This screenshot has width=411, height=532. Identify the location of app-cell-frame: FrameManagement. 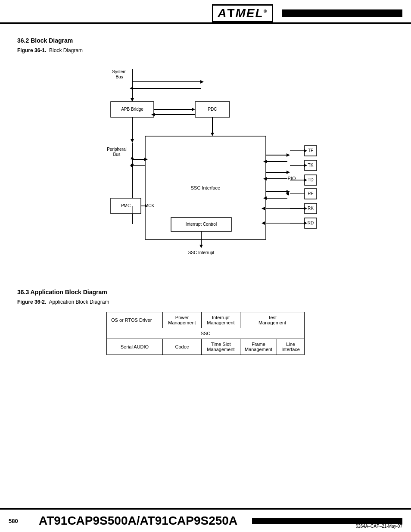
(258, 347).